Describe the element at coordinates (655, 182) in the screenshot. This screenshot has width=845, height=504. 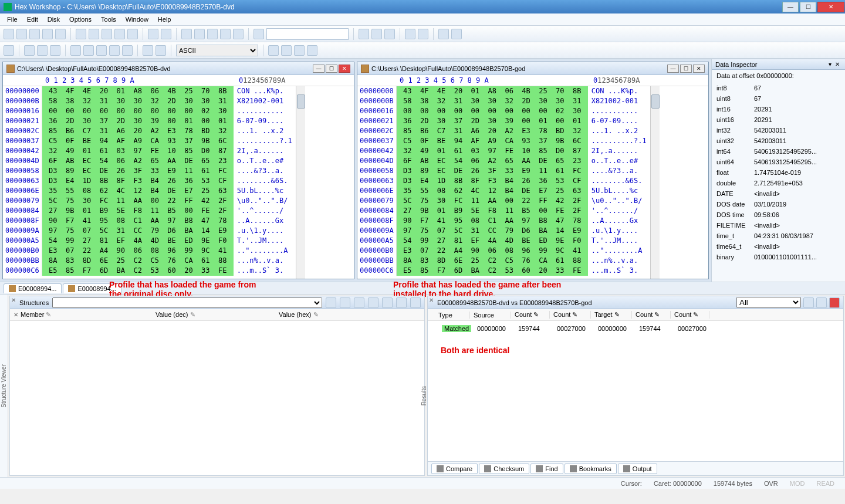
I see `scrollbar-right` at that location.